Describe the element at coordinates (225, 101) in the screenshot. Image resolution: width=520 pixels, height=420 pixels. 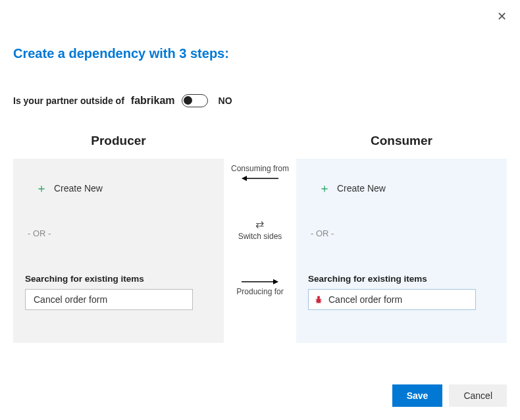
I see `partner-toggle-value: NO` at that location.